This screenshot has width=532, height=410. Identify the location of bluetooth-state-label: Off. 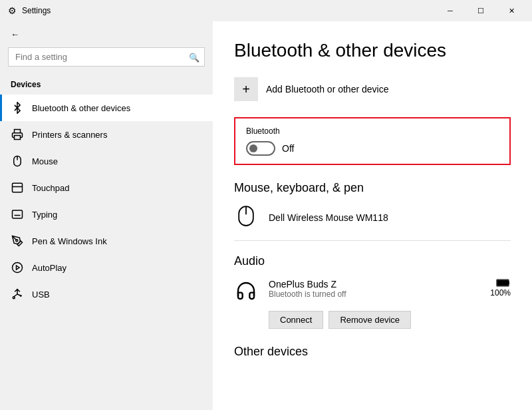
(288, 148).